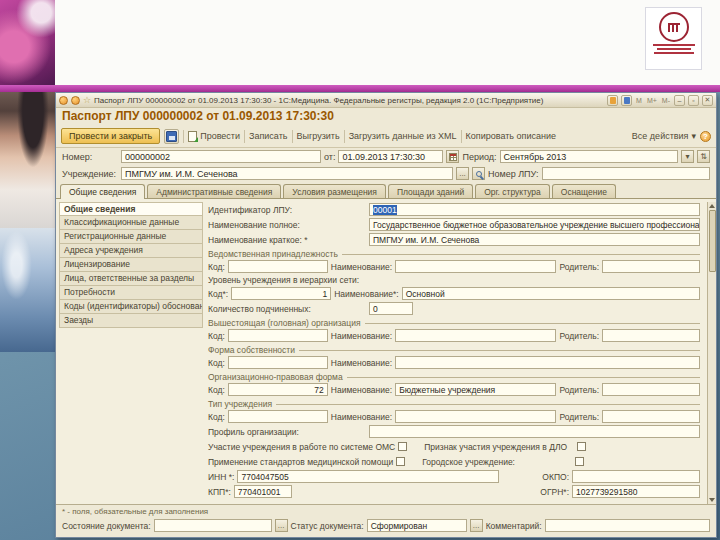 Image resolution: width=720 pixels, height=540 pixels. I want to click on head-org-parent-input, so click(651, 336).